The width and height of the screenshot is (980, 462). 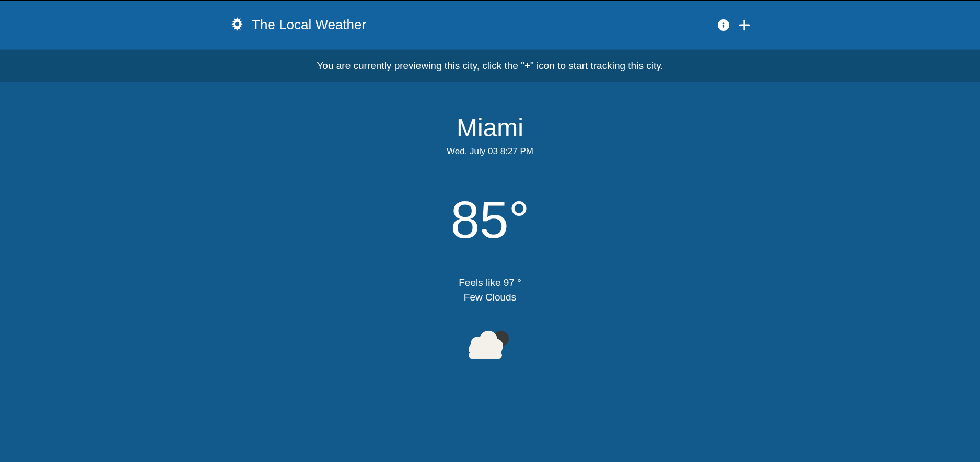 I want to click on app-title: The Local Weather, so click(x=309, y=25).